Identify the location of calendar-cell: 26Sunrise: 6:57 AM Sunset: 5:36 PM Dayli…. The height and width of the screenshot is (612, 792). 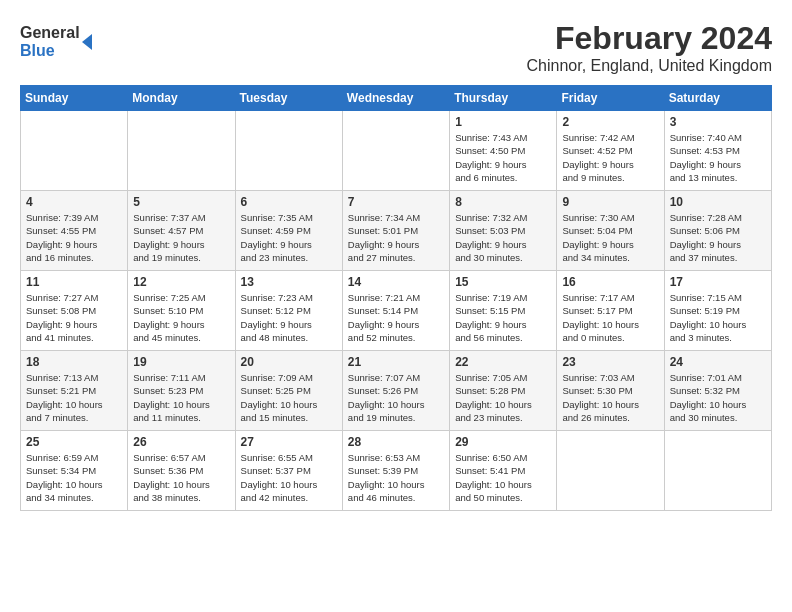
(182, 471).